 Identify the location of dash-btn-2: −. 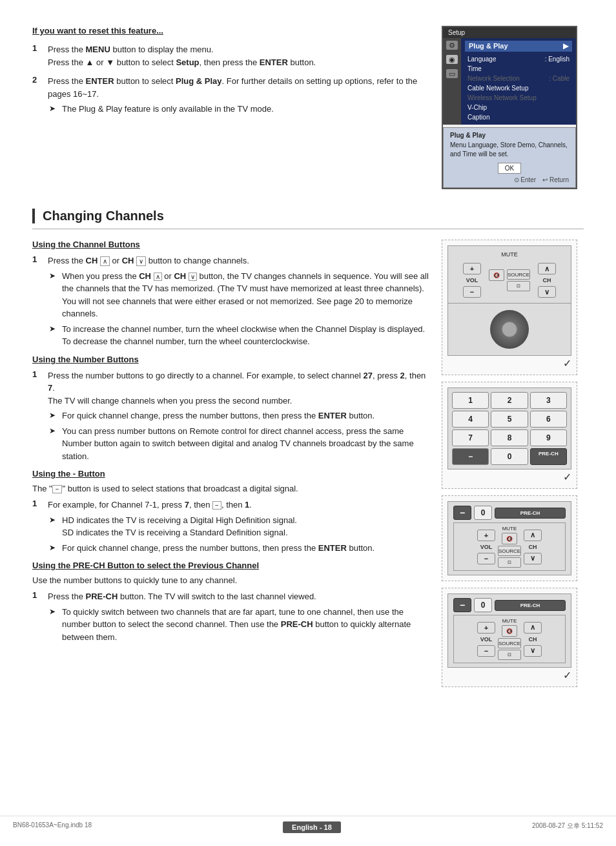
(462, 605).